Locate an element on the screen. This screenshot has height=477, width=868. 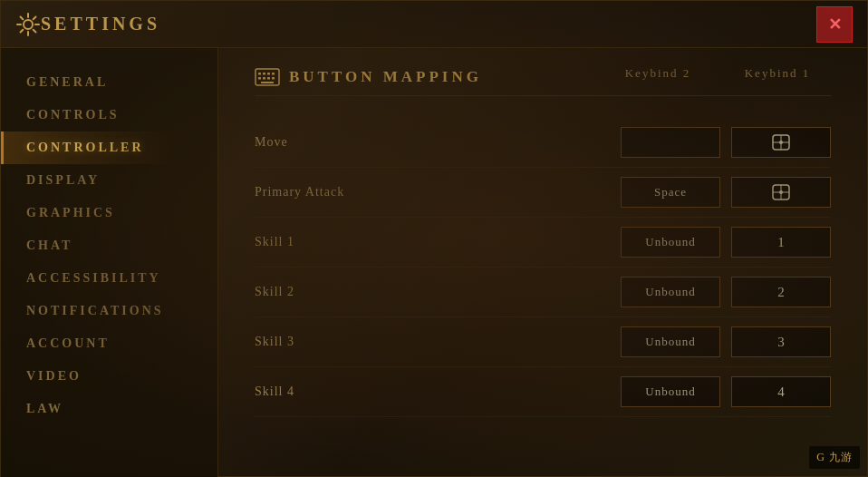
keybindings-skill3: Unbound 3 is located at coordinates (726, 342).